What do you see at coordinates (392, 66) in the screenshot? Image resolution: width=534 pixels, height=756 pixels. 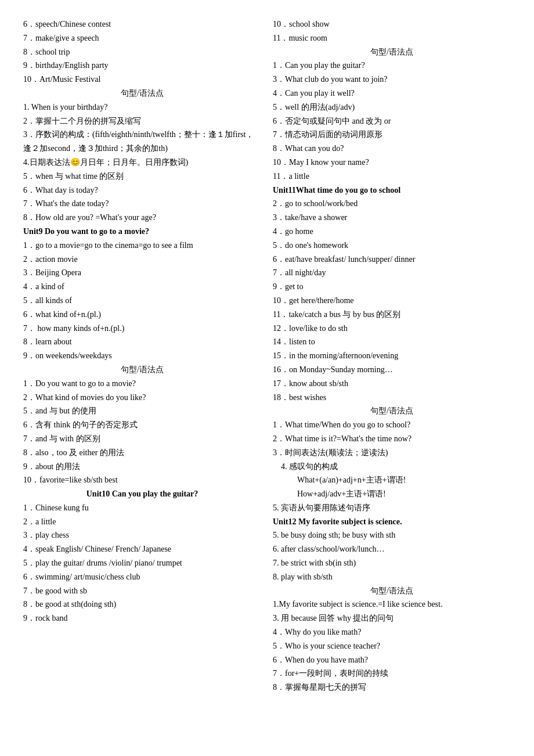 I see `list-item: 1．Can you play the guitar?` at bounding box center [392, 66].